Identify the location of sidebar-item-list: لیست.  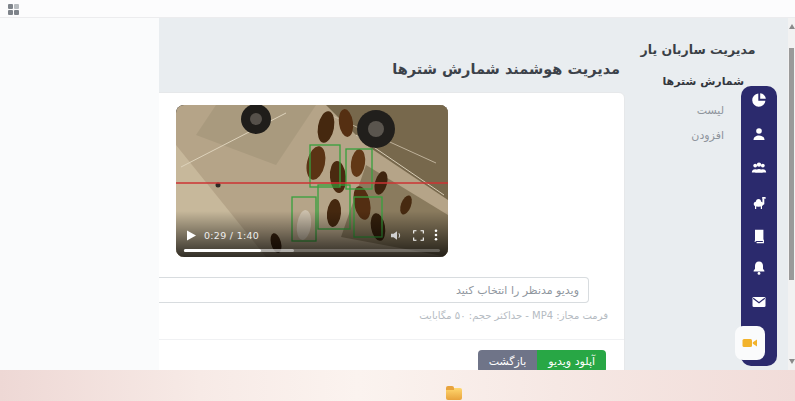
(710, 110).